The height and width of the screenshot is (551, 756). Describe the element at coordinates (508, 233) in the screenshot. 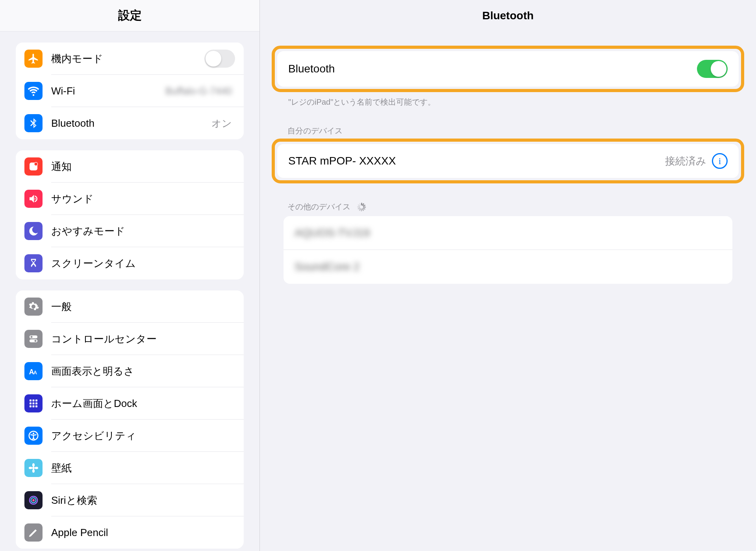

I see `other-device-row: AQUOS-TVJ19` at that location.